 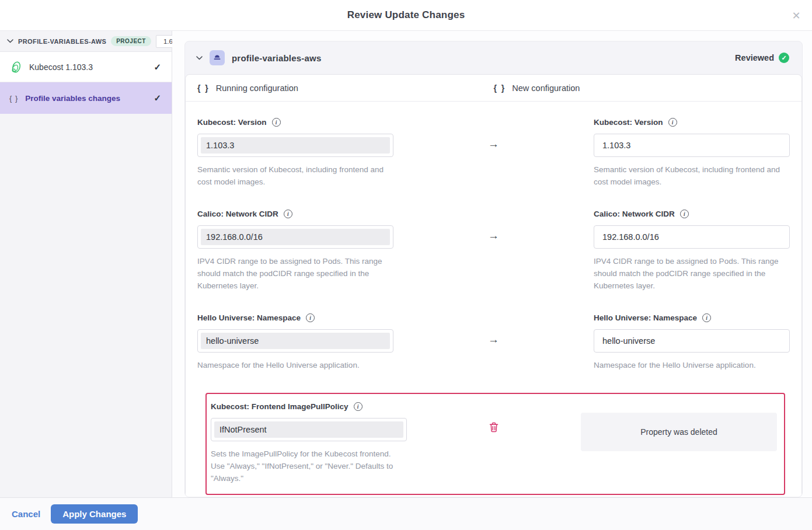 I want to click on running-value-input: hello-universe, so click(x=295, y=341).